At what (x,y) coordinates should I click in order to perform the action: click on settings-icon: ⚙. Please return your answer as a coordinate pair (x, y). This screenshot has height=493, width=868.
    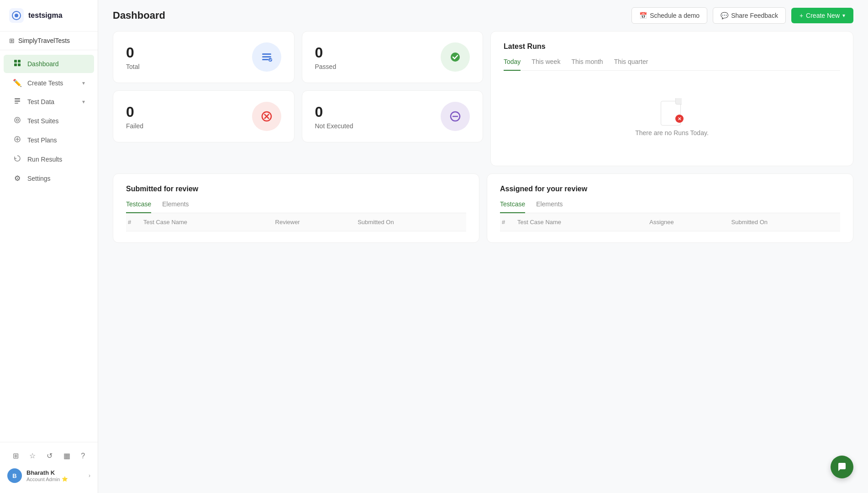
    Looking at the image, I should click on (17, 178).